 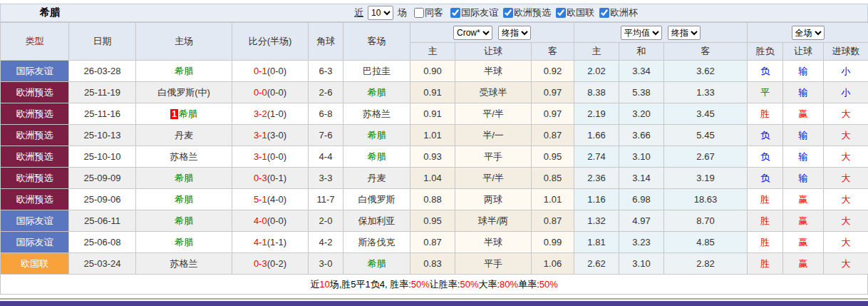 I want to click on away-team-name: 丹麦, so click(x=377, y=178).